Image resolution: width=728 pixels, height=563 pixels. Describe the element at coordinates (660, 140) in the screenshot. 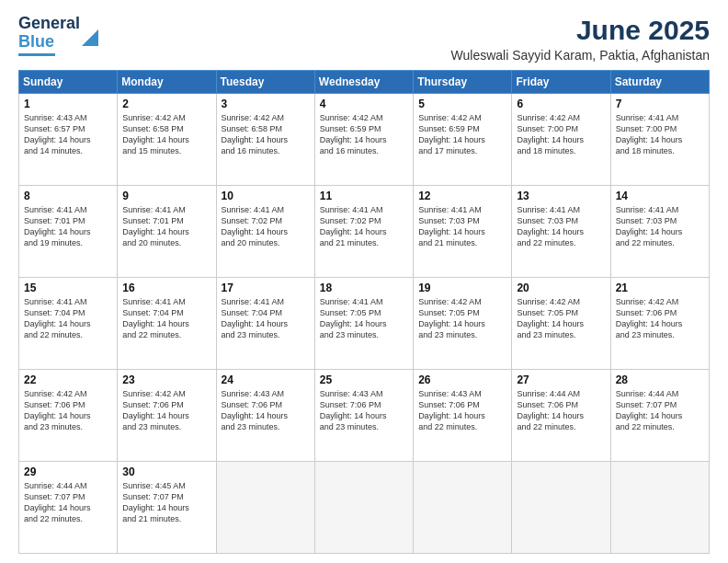

I see `calendar-cell: 7Sunrise: 4:41 AM Sunset: 7:00 PM Daylig…` at that location.